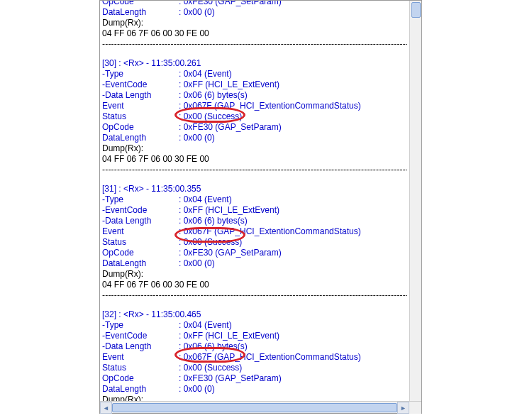 The height and width of the screenshot is (418, 532). Describe the element at coordinates (416, 407) in the screenshot. I see `scrollbar-corner` at that location.